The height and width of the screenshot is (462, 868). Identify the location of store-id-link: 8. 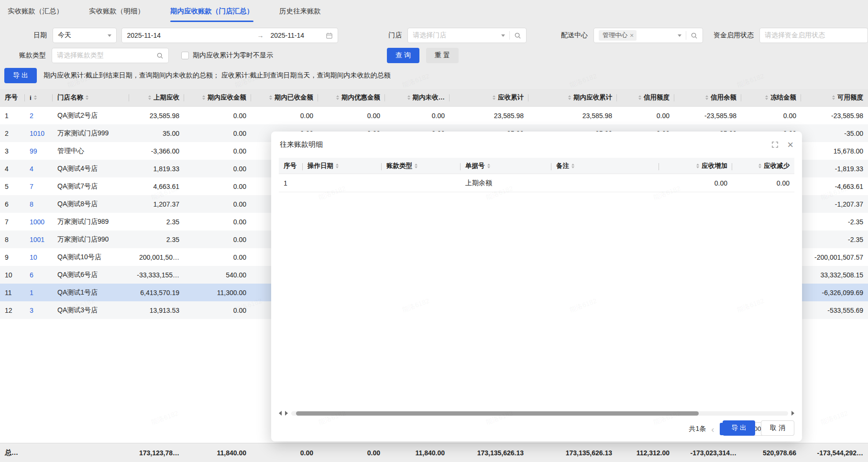
(32, 204).